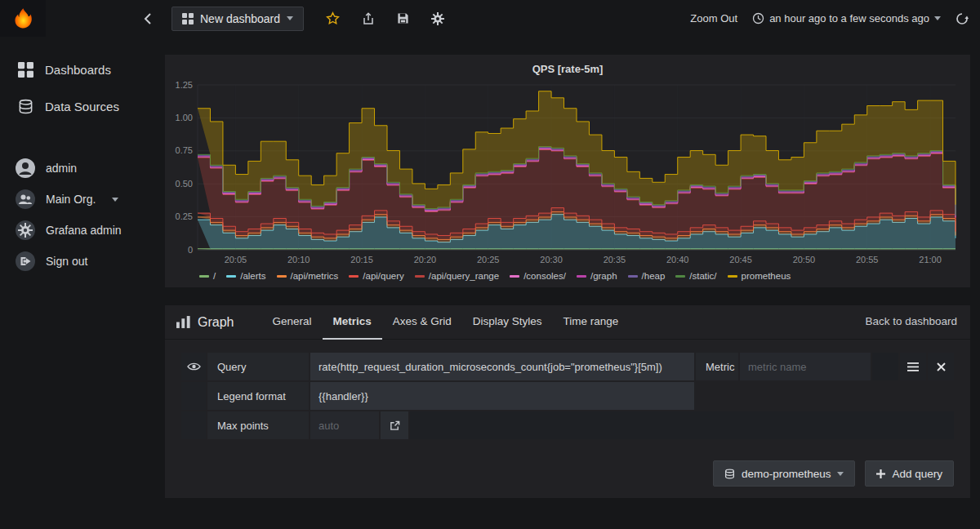  I want to click on y-axis-label: 0.75, so click(185, 150).